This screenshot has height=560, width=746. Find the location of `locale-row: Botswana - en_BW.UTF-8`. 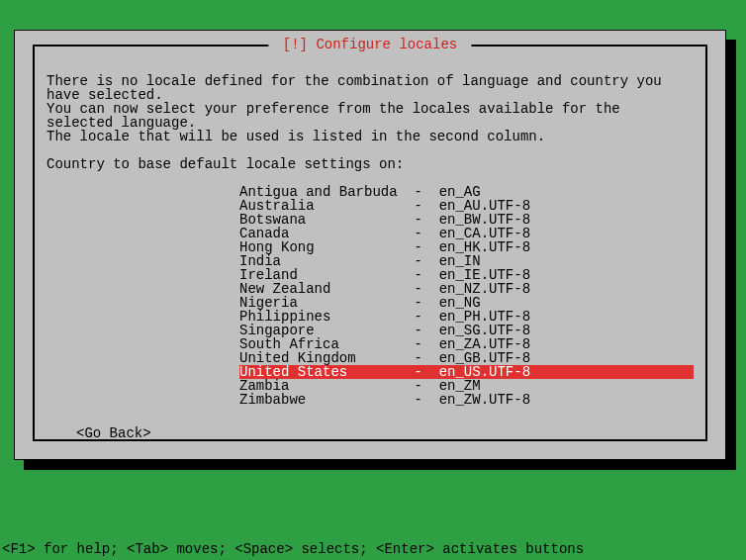

locale-row: Botswana - en_BW.UTF-8 is located at coordinates (467, 220).